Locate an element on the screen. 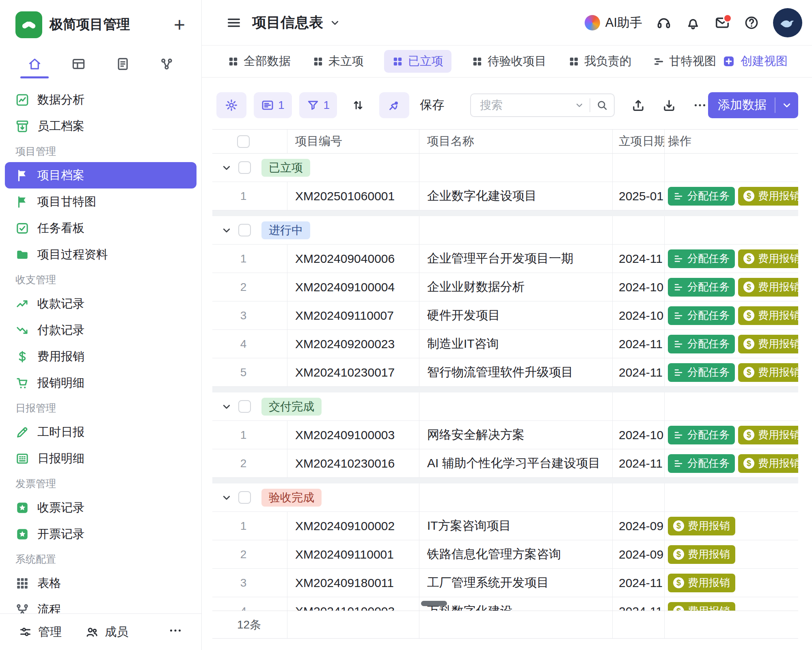  view-settings-button is located at coordinates (231, 105).